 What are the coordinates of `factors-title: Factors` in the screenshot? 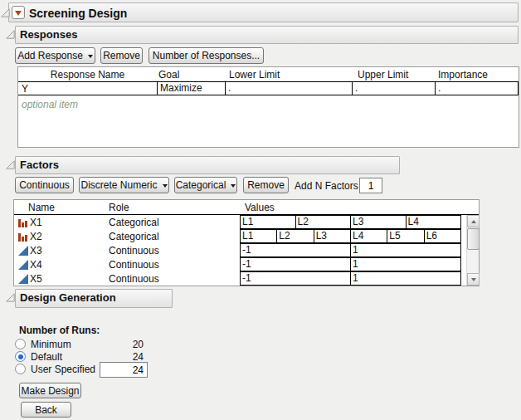 It's located at (40, 164).